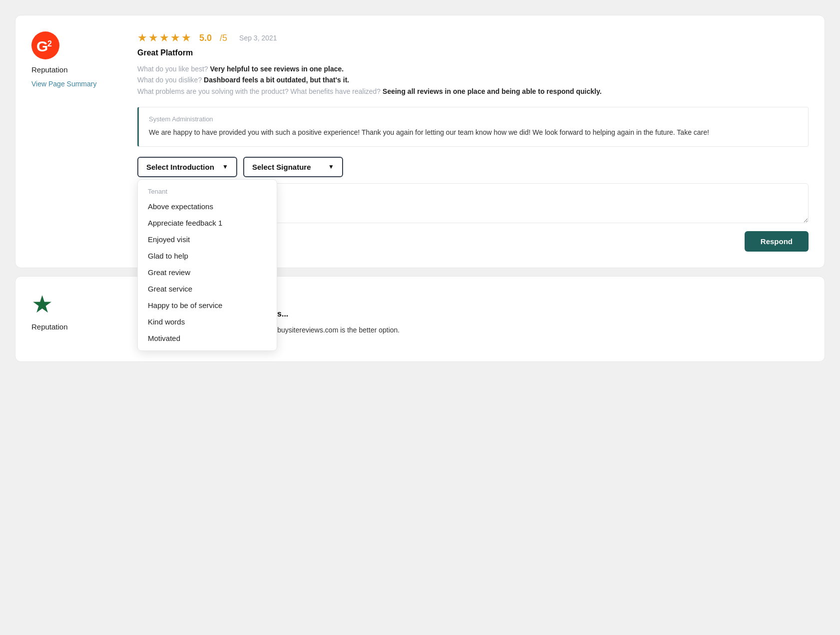 The image size is (840, 635). What do you see at coordinates (277, 80) in the screenshot?
I see `question-2-answer: Dashboard feels a bit outdated, but that…` at bounding box center [277, 80].